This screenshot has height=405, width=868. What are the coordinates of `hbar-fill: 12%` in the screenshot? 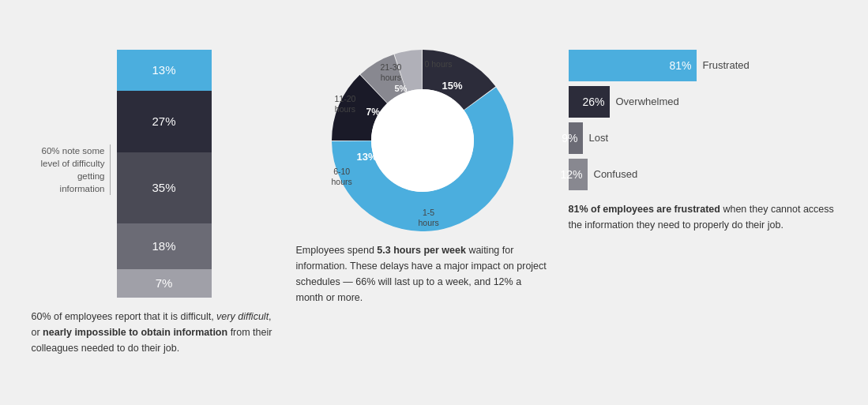 It's located at (578, 174).